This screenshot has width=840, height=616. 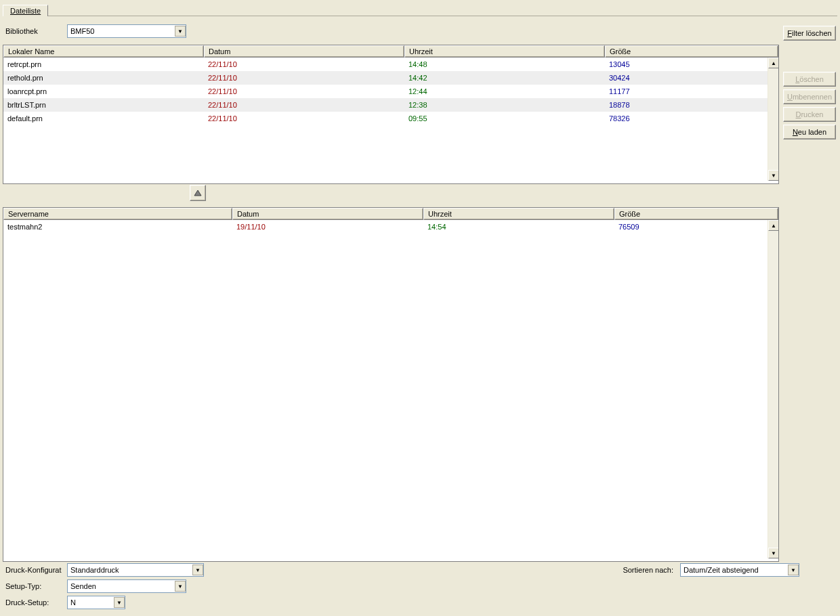 What do you see at coordinates (391, 118) in the screenshot?
I see `table-row: default.prn22/11/1009:5578326` at bounding box center [391, 118].